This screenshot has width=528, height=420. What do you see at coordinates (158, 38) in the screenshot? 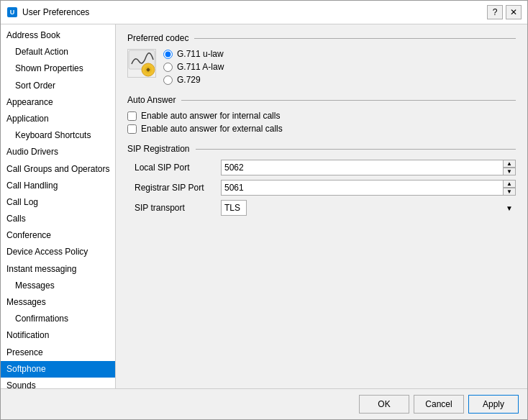
I see `preferred-codec-label: Preferred codec` at bounding box center [158, 38].